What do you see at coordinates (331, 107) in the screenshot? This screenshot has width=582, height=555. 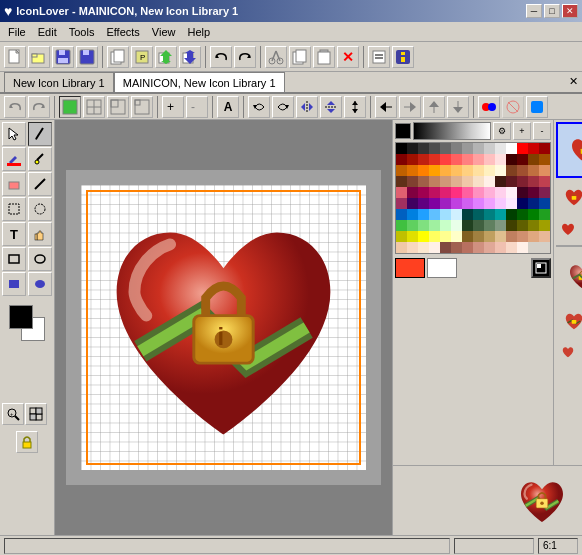 I see `flip-v-btn` at bounding box center [331, 107].